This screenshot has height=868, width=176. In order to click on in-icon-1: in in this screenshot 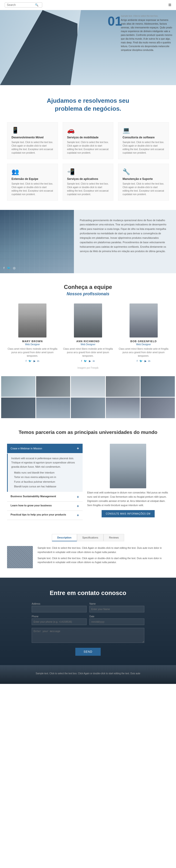, I will do `click(94, 361)`.